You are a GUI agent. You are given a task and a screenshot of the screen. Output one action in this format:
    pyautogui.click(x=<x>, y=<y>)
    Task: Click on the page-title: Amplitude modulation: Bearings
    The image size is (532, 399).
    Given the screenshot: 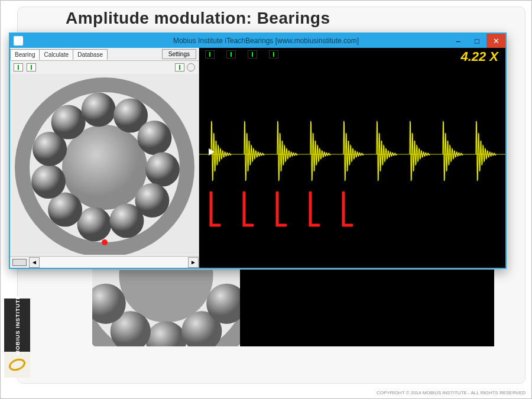 What is the action you would take?
    pyautogui.click(x=197, y=18)
    